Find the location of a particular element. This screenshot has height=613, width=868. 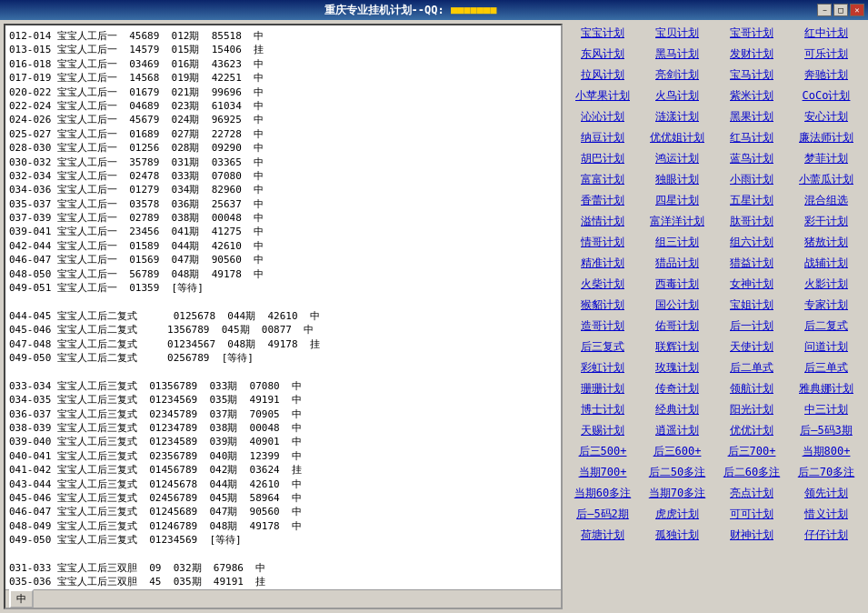

plan-link-98: 财神计划 is located at coordinates (752, 535).